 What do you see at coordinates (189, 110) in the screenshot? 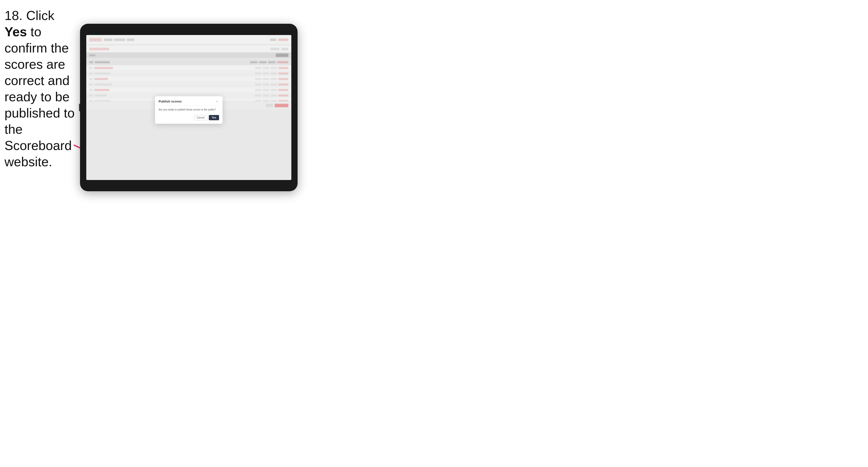
I see `dialog-message: Are you ready to publish these scores to…` at bounding box center [189, 110].